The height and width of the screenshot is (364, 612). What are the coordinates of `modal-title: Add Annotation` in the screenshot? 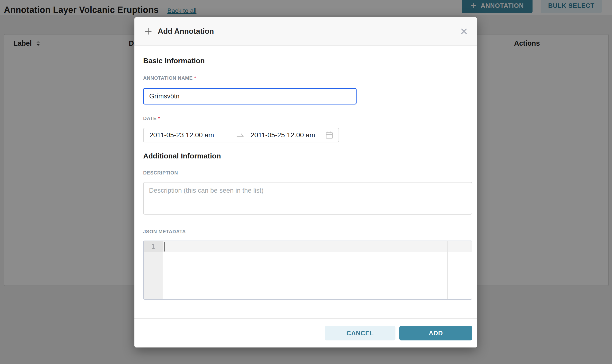 It's located at (186, 31).